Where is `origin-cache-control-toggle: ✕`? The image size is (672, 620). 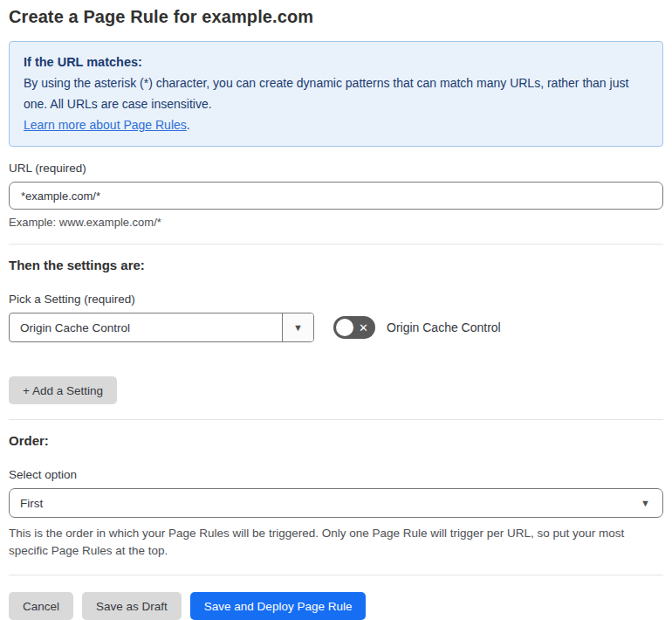 origin-cache-control-toggle: ✕ is located at coordinates (354, 327).